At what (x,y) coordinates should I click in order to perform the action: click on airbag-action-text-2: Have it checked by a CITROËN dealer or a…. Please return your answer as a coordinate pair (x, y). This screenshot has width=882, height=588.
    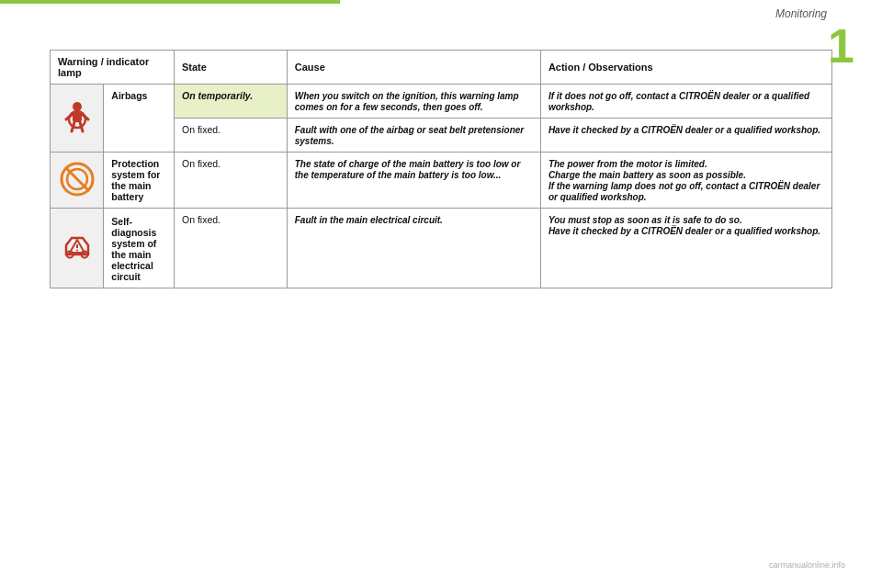
    Looking at the image, I should click on (684, 130).